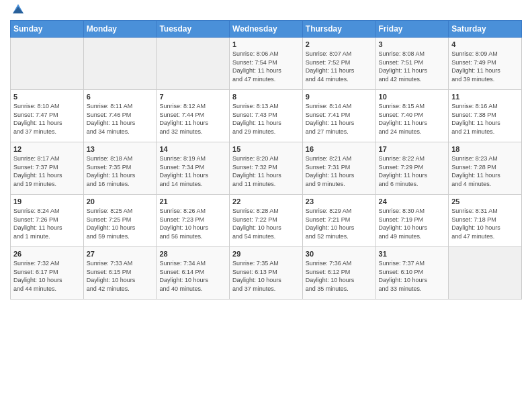  I want to click on day-info: Sunrise: 7:34 AMSunset: 6:14 PMDaylight:…, so click(193, 276).